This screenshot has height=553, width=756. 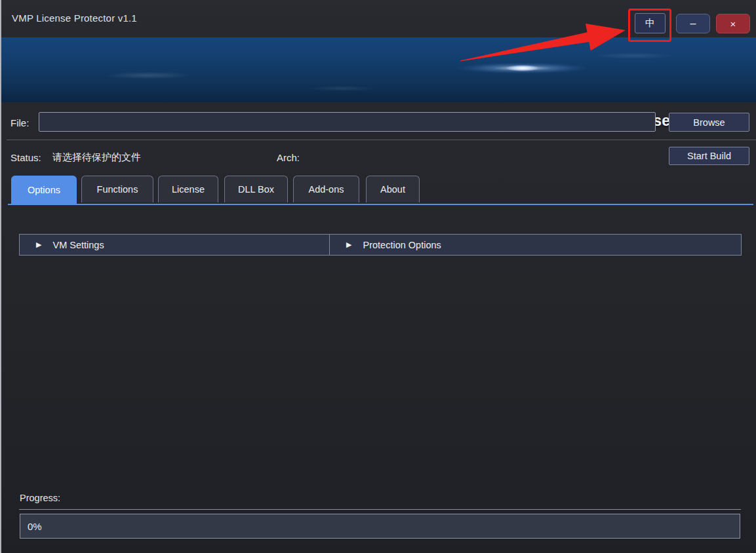 I want to click on close-icon: ×, so click(x=733, y=24).